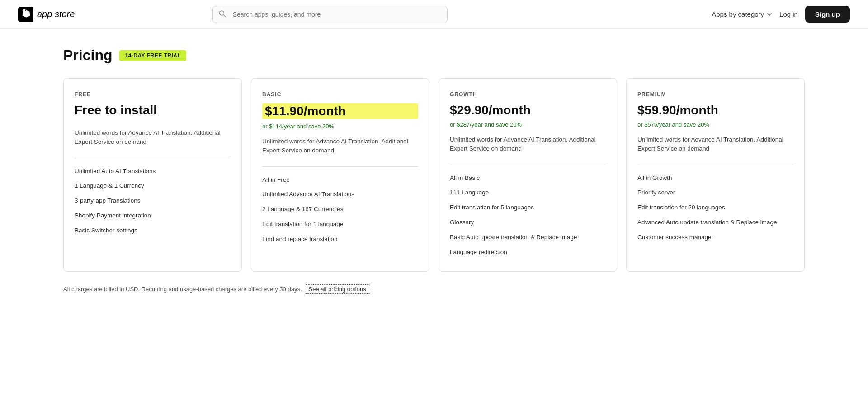  What do you see at coordinates (715, 125) in the screenshot?
I see `card-save: or $575/year and save 20%` at bounding box center [715, 125].